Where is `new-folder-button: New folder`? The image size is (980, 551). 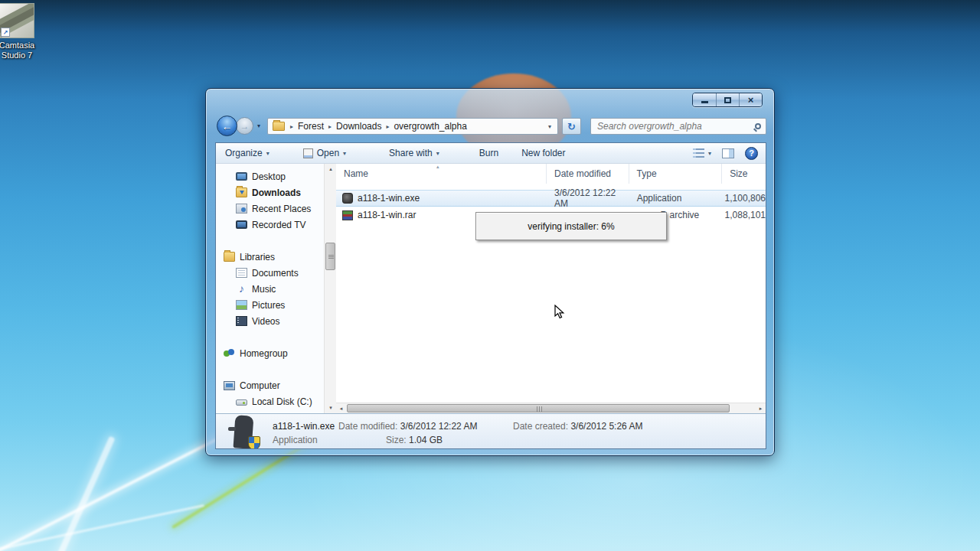 new-folder-button: New folder is located at coordinates (544, 153).